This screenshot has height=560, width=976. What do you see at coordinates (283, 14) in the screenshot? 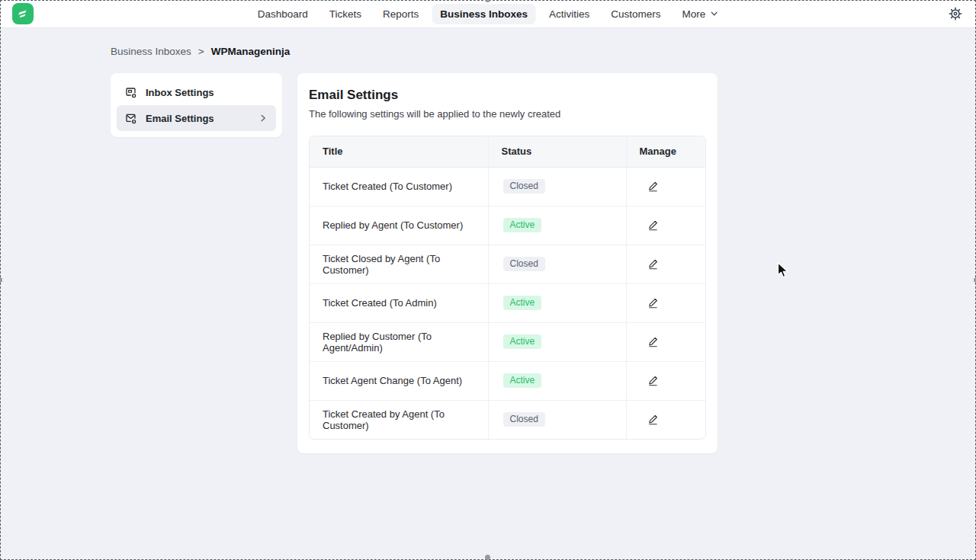
I see `nav-item-dashboard: Dashboard` at bounding box center [283, 14].